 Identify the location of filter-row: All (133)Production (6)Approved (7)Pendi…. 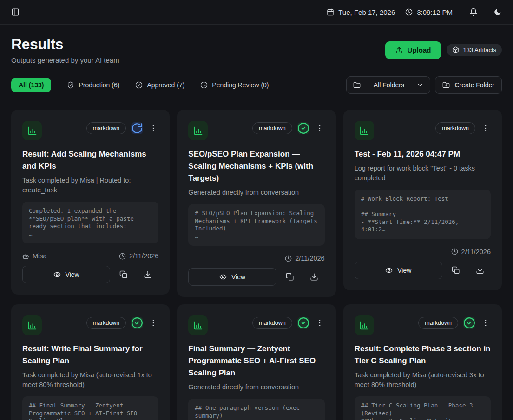
(256, 87).